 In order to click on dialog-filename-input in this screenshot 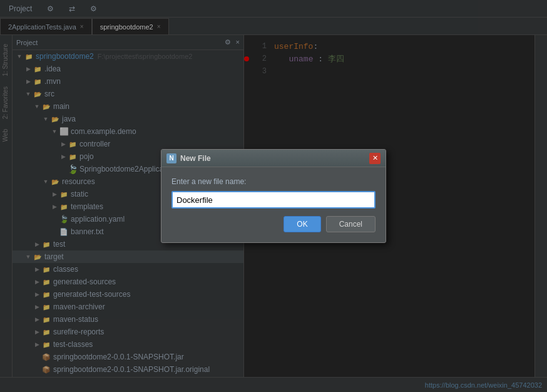, I will do `click(274, 200)`.